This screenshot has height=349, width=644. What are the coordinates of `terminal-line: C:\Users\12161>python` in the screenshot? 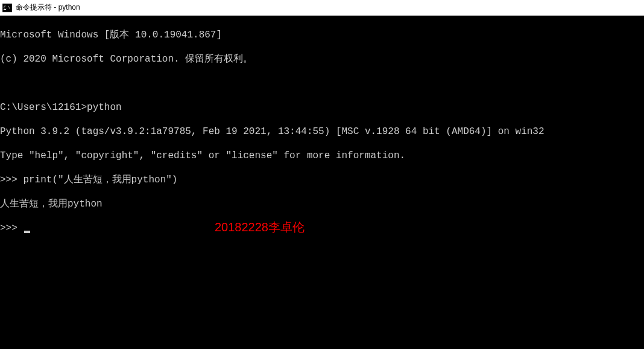 It's located at (322, 107).